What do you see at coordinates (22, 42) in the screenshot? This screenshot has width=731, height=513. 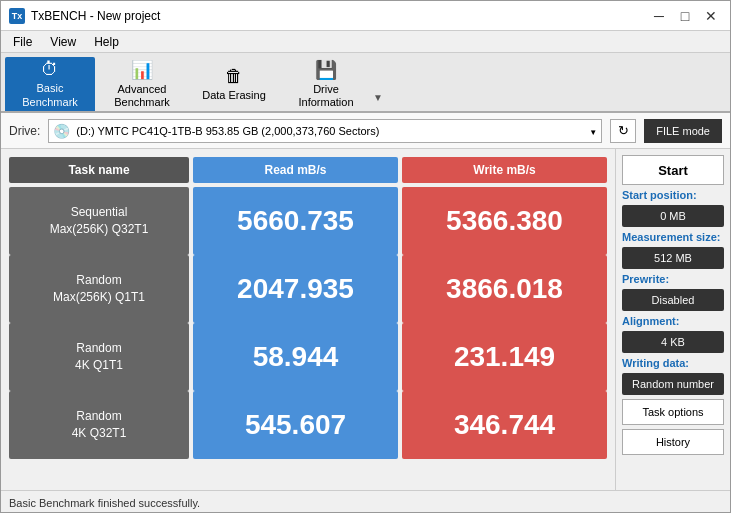 I see `menu-file: File` at bounding box center [22, 42].